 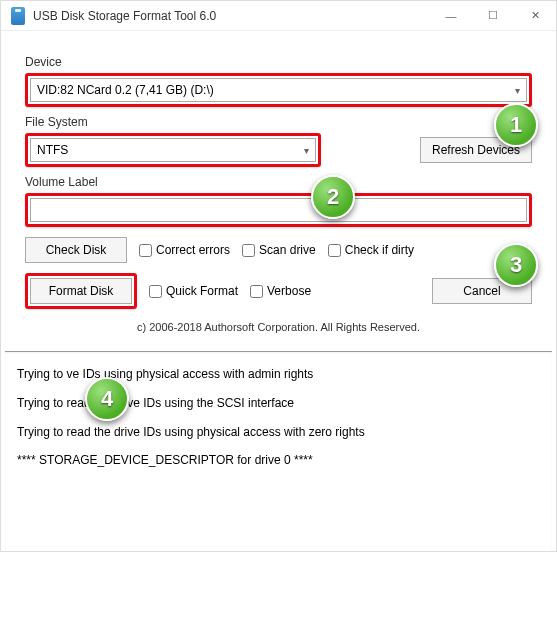 I want to click on verbose-checkbox: Verbose, so click(x=280, y=291).